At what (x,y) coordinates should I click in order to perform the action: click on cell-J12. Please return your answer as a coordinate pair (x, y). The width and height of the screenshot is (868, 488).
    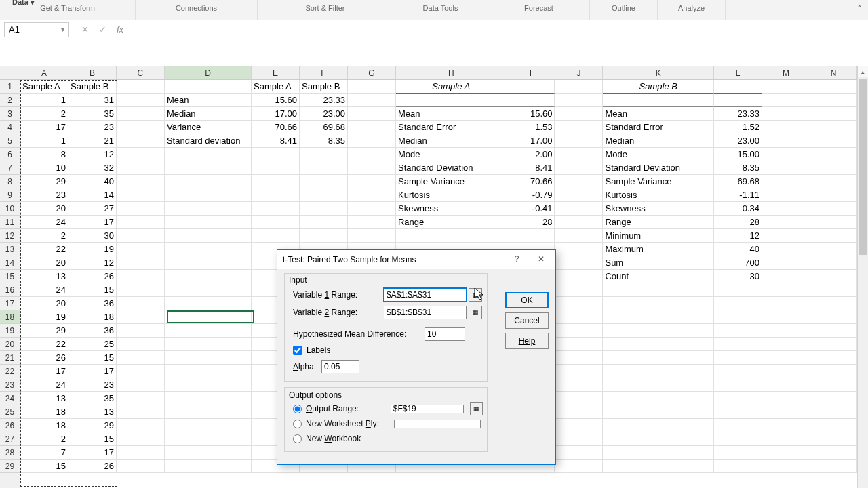
    Looking at the image, I should click on (579, 236).